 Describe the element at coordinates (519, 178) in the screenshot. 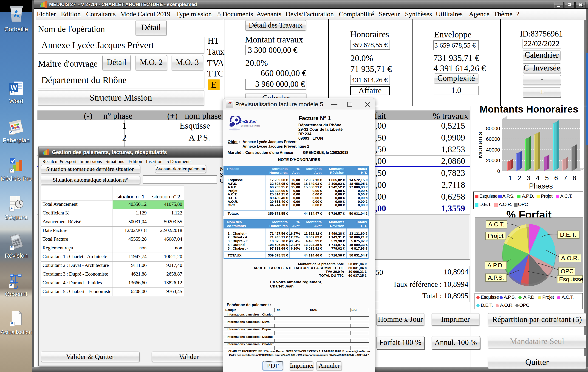

I see `svg-text: 2` at that location.